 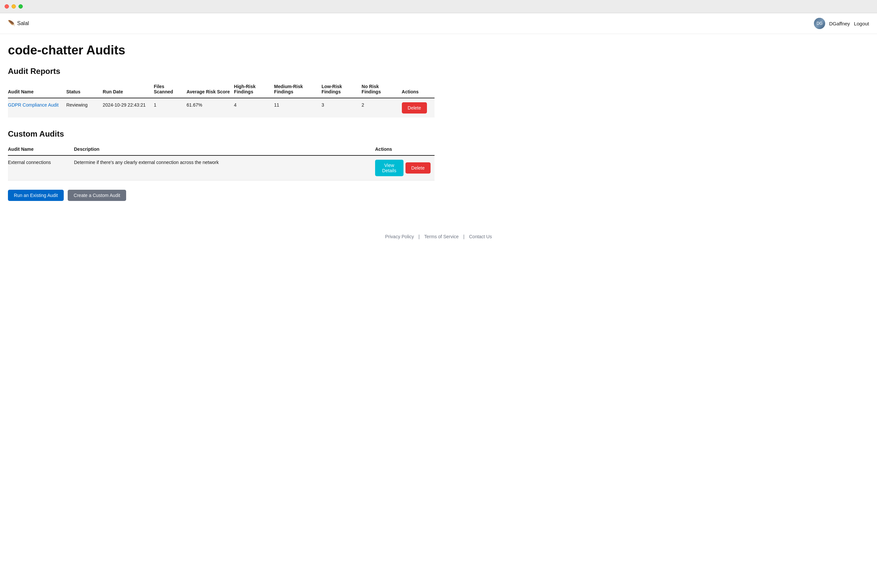 What do you see at coordinates (7, 6) in the screenshot?
I see `close-button` at bounding box center [7, 6].